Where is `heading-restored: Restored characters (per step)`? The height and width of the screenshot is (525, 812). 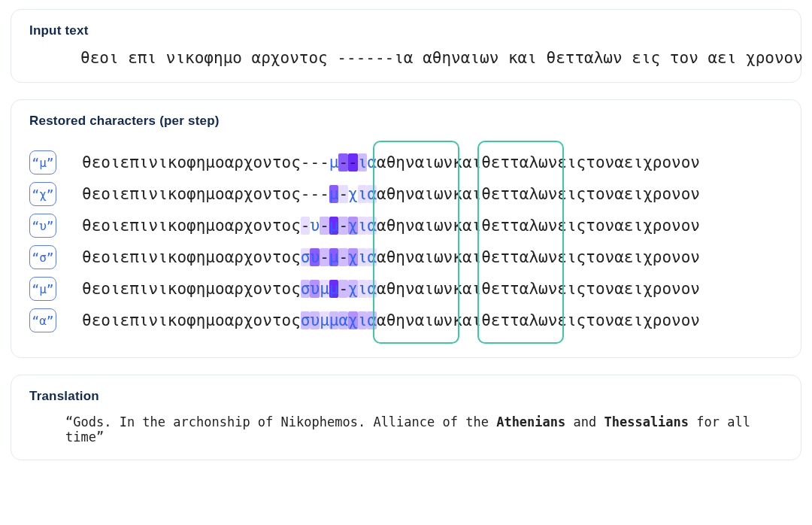 heading-restored: Restored characters (per step) is located at coordinates (406, 121).